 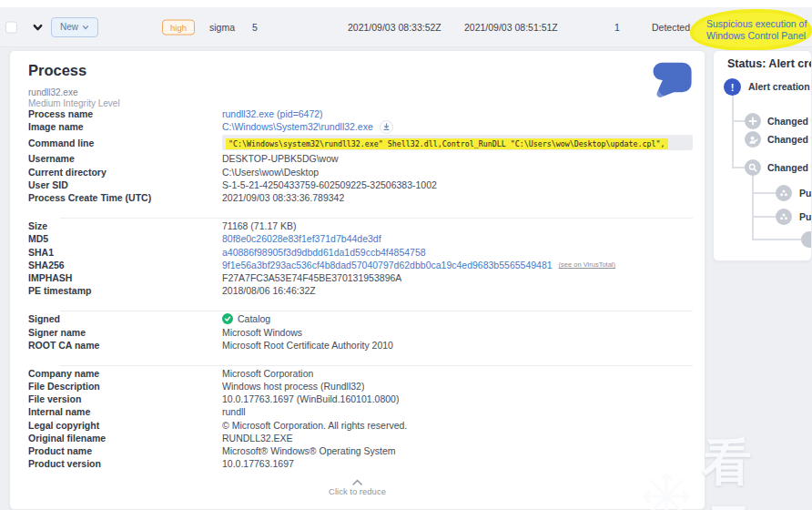 I want to click on field-label: Current directory, so click(x=126, y=172).